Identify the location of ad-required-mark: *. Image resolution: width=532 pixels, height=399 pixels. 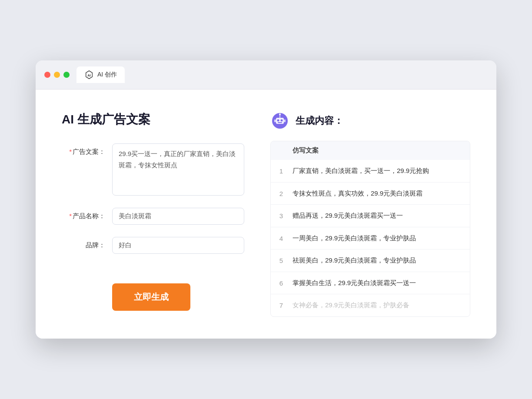
(70, 151).